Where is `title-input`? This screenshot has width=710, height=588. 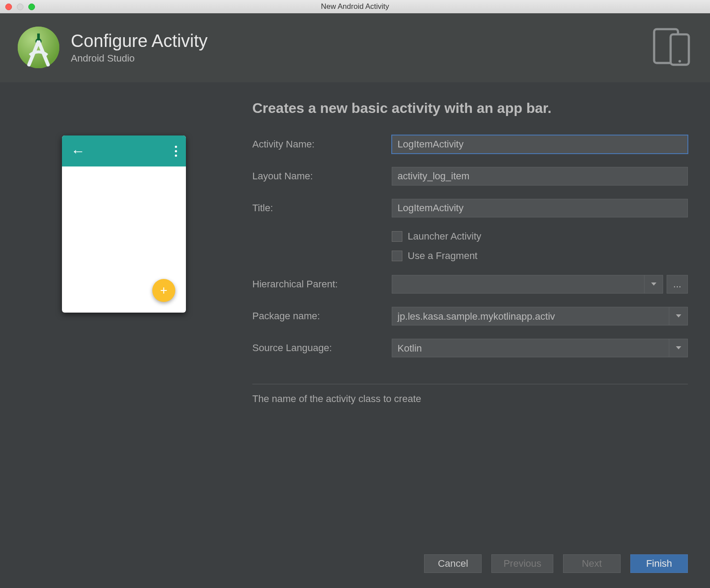 title-input is located at coordinates (540, 208).